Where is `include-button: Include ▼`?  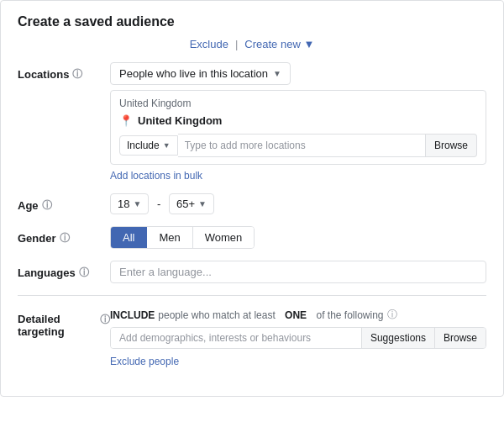 include-button: Include ▼ is located at coordinates (149, 145).